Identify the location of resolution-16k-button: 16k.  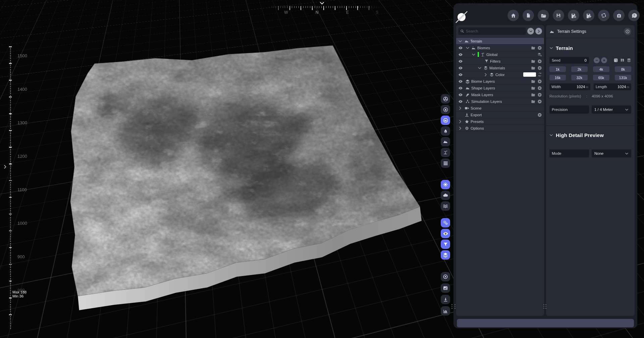
(557, 78).